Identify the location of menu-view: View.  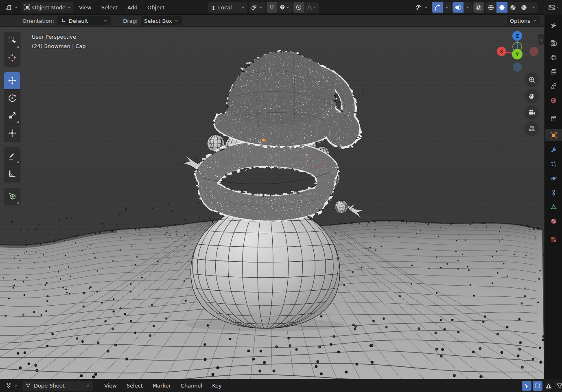
(85, 7).